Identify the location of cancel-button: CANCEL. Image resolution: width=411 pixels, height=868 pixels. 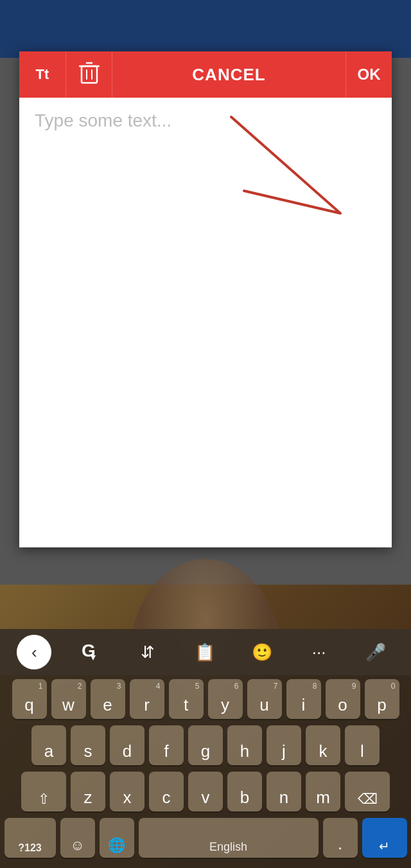
(229, 75).